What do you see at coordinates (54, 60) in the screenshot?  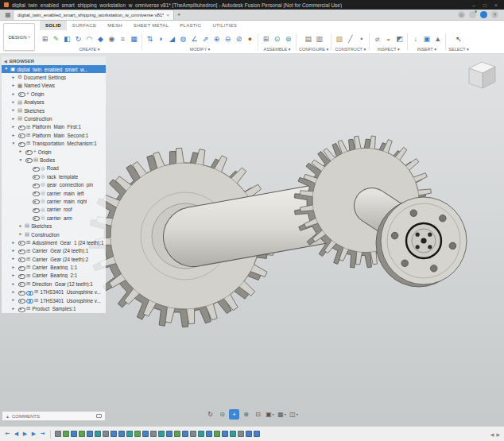 I see `browser-header: ◀ BROWSER` at bounding box center [54, 60].